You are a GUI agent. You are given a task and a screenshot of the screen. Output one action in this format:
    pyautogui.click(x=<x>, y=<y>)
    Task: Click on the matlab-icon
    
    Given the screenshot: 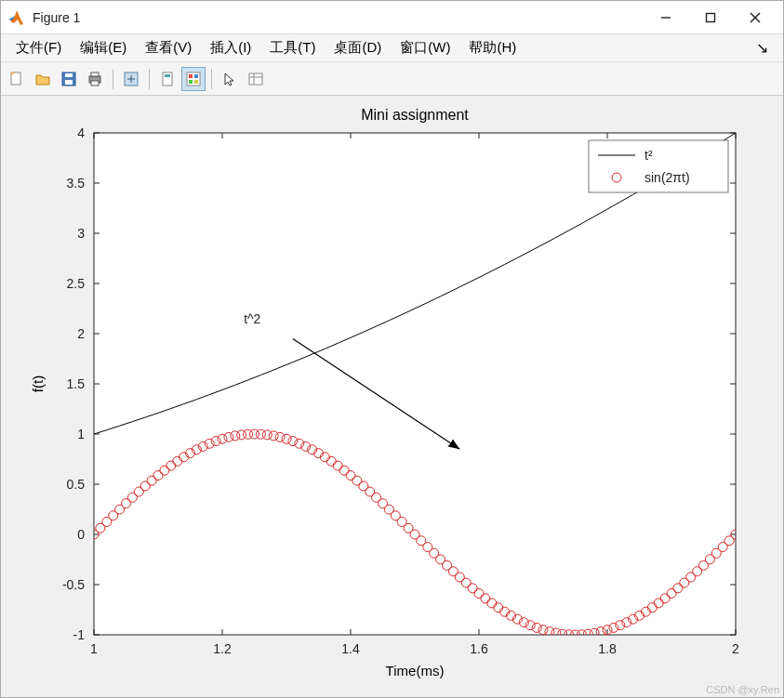 What is the action you would take?
    pyautogui.click(x=16, y=18)
    